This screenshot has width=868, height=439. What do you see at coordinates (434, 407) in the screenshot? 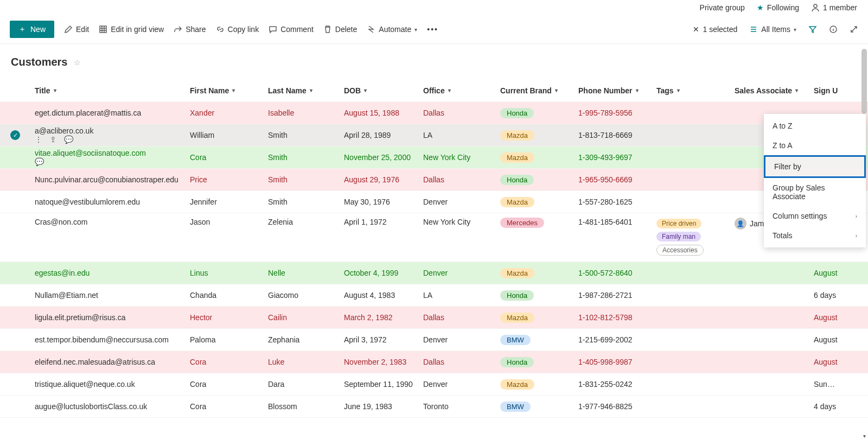
I see `table-row: augue@luctuslobortisClass.co.ukCoraBloss…` at bounding box center [434, 407].